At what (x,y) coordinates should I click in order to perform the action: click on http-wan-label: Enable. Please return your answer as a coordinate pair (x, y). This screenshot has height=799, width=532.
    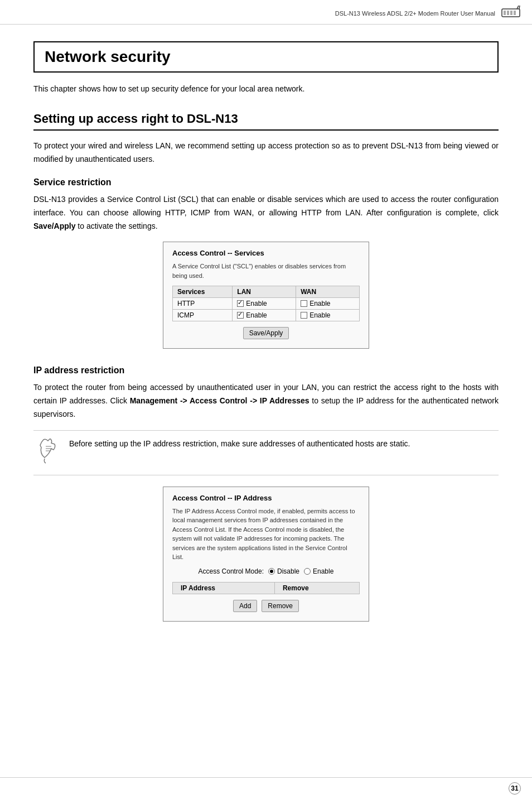
    Looking at the image, I should click on (320, 304).